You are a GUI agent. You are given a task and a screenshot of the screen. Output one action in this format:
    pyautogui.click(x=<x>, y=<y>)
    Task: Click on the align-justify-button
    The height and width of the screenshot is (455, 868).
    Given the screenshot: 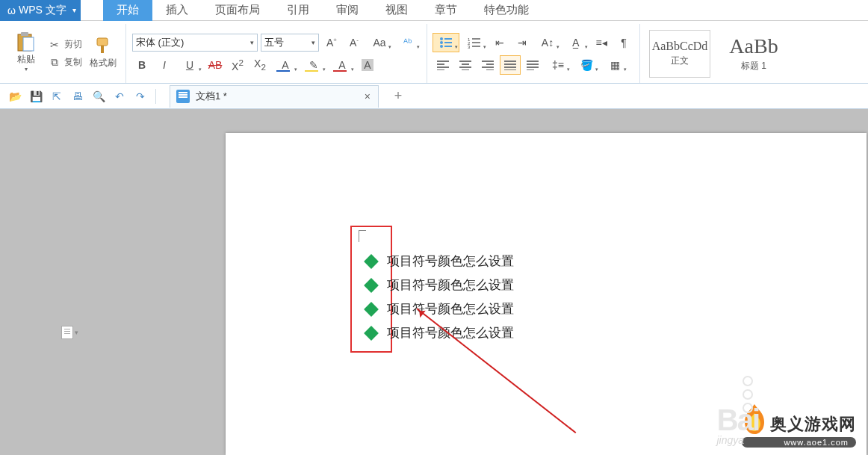 What is the action you would take?
    pyautogui.click(x=510, y=65)
    